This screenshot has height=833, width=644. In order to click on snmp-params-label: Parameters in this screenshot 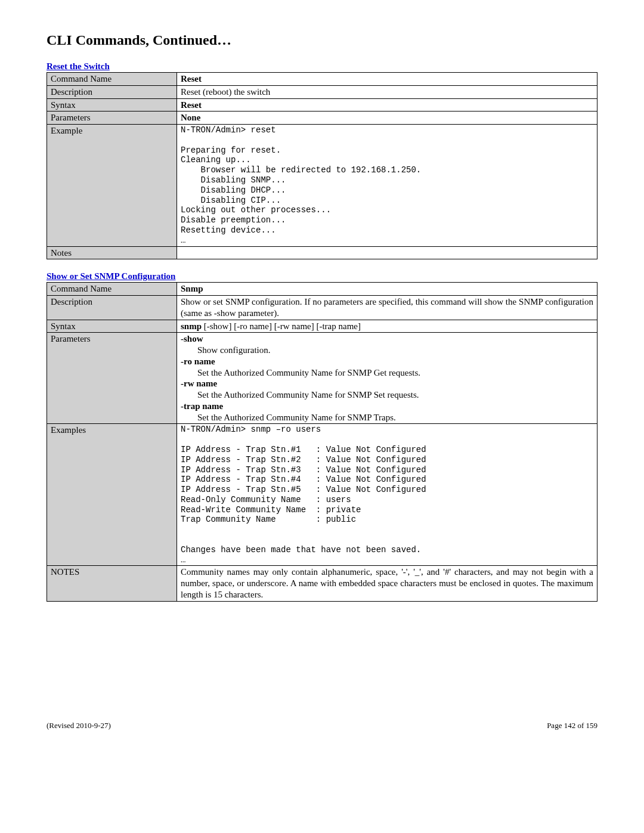, I will do `click(112, 378)`.